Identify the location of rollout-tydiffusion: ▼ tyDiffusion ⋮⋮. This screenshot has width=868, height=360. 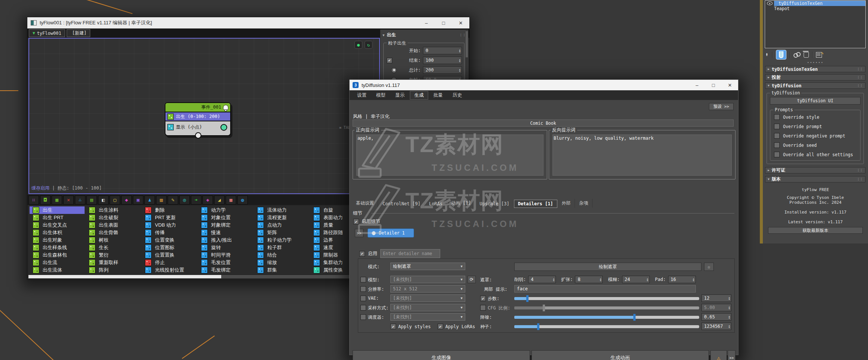
(815, 85).